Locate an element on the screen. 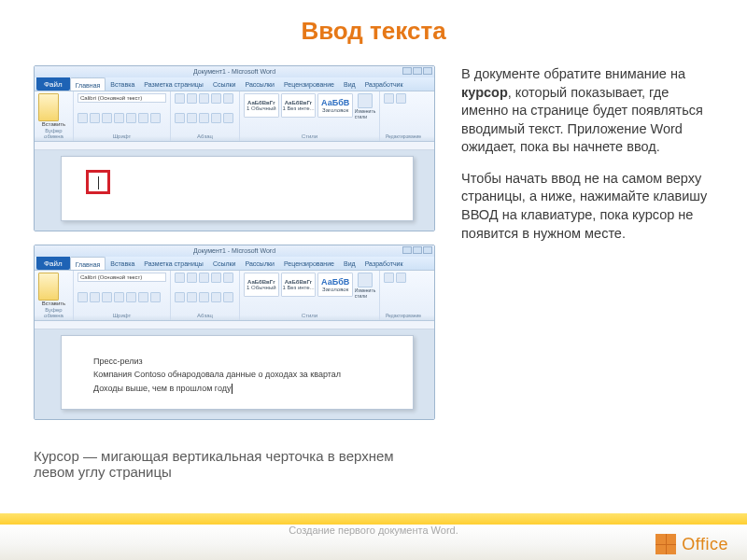 Image resolution: width=747 pixels, height=560 pixels. caption: Курсор — мигающая вертикальная черточка … is located at coordinates (234, 464).